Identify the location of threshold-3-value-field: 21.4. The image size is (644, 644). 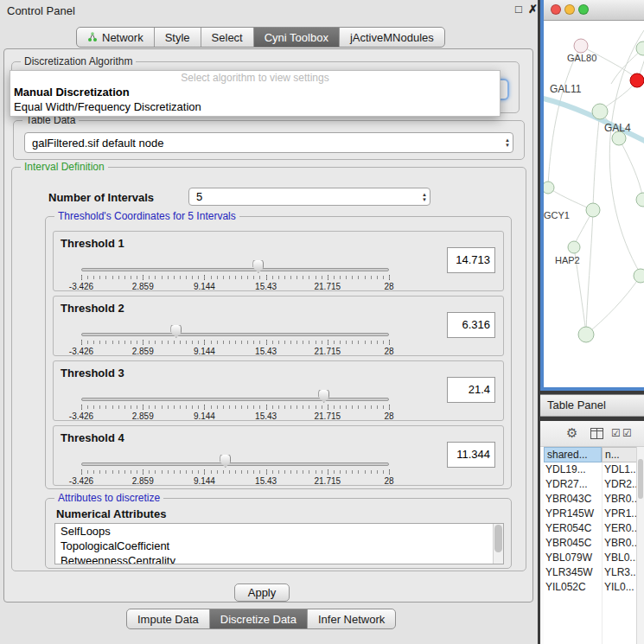
(471, 390).